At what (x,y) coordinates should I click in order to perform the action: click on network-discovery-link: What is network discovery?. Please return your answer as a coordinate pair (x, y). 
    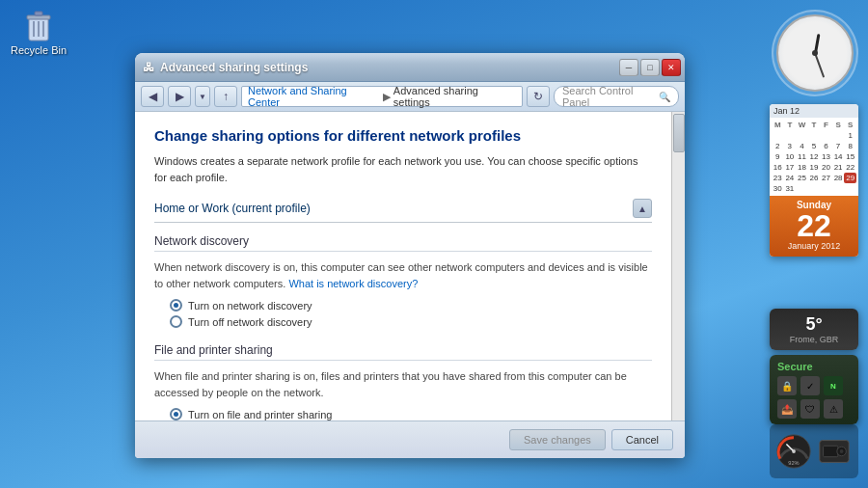
    Looking at the image, I should click on (353, 284).